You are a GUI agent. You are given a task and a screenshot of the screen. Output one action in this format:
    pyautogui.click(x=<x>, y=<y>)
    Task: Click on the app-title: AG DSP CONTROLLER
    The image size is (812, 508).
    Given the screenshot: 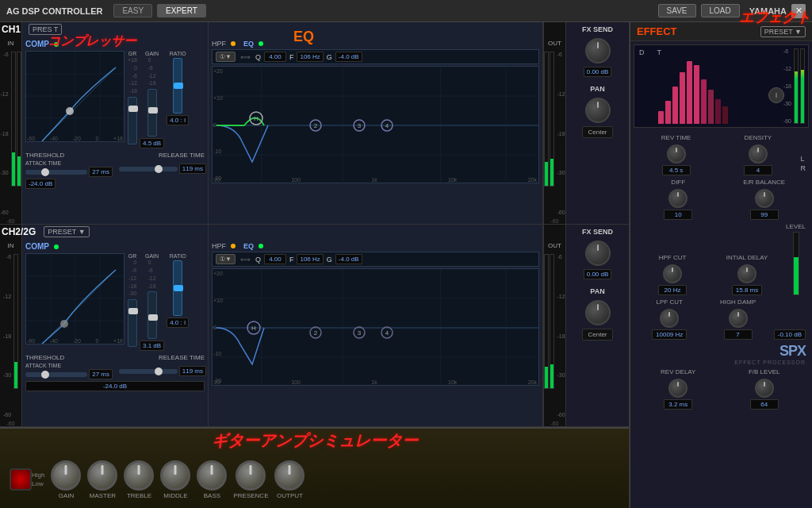 What is the action you would take?
    pyautogui.click(x=54, y=11)
    